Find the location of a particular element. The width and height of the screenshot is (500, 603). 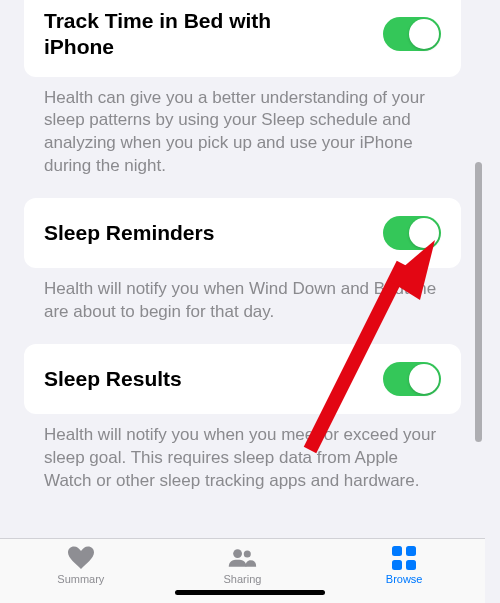

track-time-toggle is located at coordinates (412, 34).